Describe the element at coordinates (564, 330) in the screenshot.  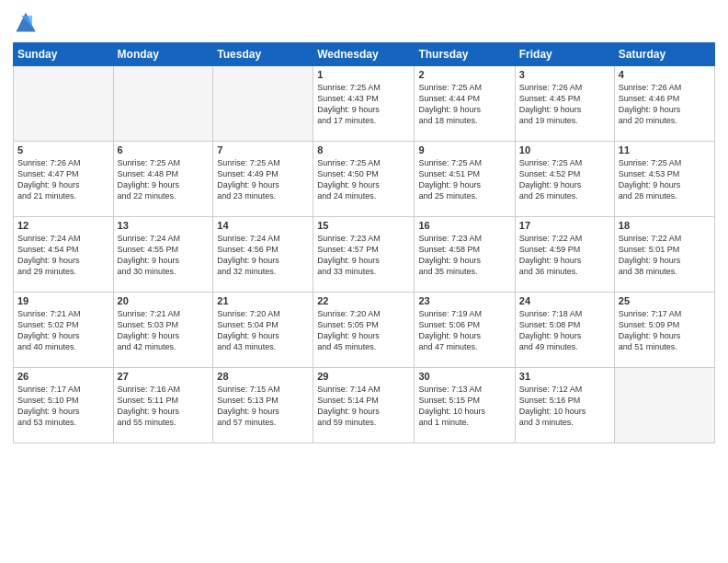
I see `calendar-cell: 24Sunrise: 7:18 AM Sunset: 5:08 PM Dayli…` at that location.